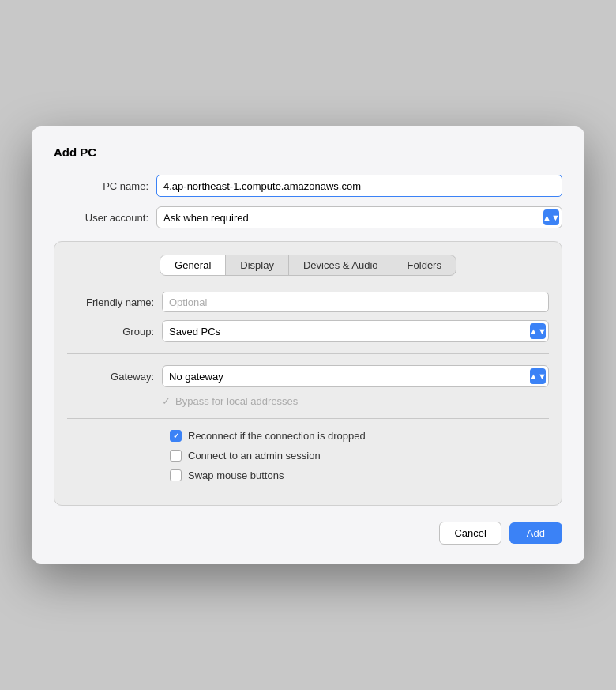 This screenshot has width=616, height=690. What do you see at coordinates (355, 402) in the screenshot?
I see `bypass-row: ✓ Bypass for local addresses` at bounding box center [355, 402].